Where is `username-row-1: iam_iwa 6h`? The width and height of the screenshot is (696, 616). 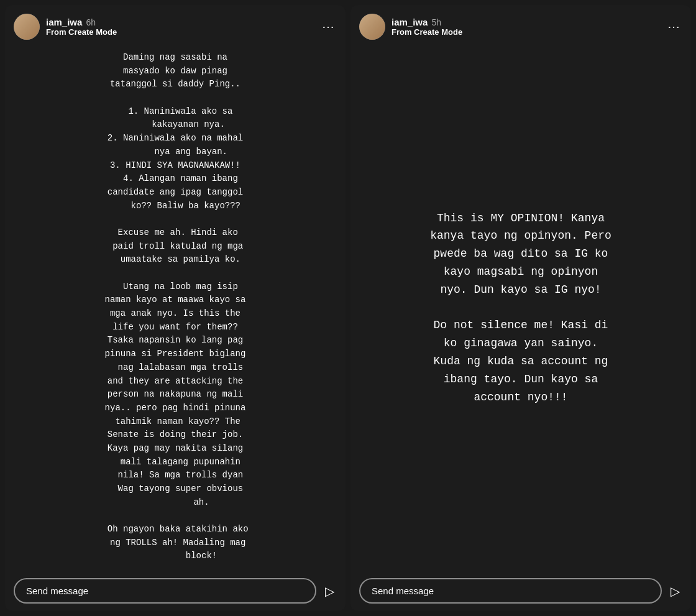 username-row-1: iam_iwa 6h is located at coordinates (180, 22).